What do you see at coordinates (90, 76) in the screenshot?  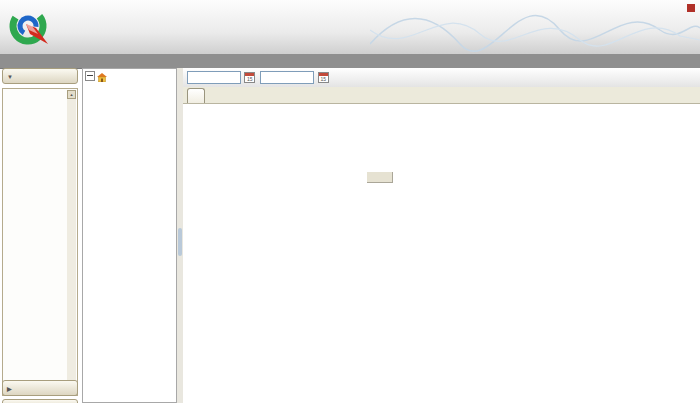 I see `collapse-icon` at bounding box center [90, 76].